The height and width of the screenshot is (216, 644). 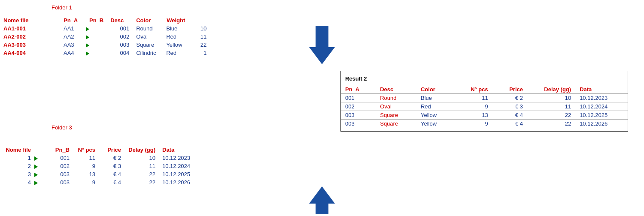 What do you see at coordinates (17, 21) in the screenshot?
I see `table1-header-nomefile: Nome file` at bounding box center [17, 21].